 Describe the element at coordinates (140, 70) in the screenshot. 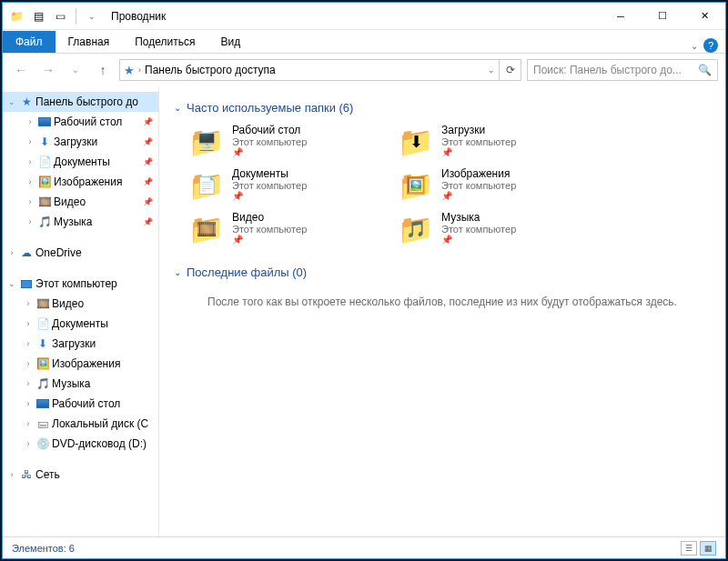

I see `breadcrumb-chevron-icon: ›` at that location.